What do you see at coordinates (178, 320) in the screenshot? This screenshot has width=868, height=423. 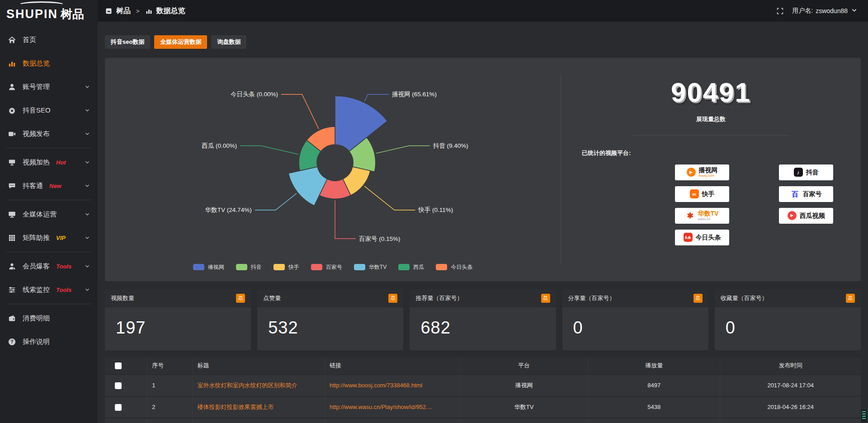 I see `stat-card-视频数量: 视频数量总197` at bounding box center [178, 320].